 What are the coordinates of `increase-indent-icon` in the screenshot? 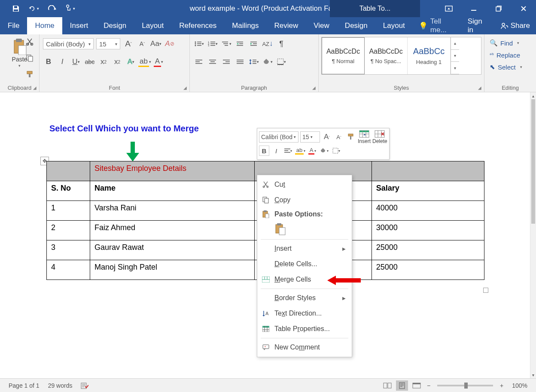 It's located at (254, 44).